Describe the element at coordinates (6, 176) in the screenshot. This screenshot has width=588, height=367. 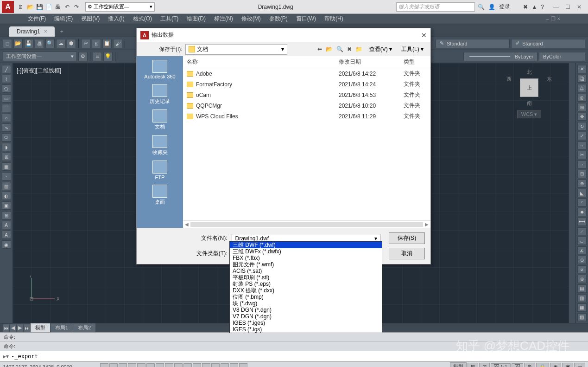
I see `point-icon: ·` at that location.